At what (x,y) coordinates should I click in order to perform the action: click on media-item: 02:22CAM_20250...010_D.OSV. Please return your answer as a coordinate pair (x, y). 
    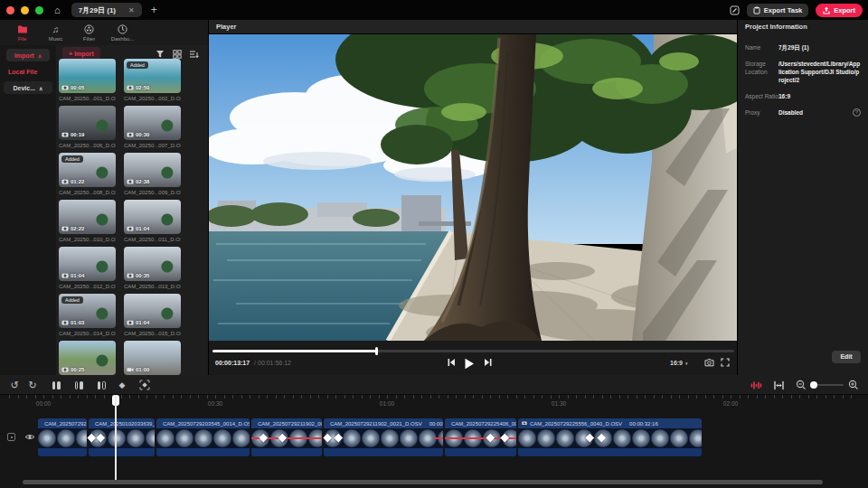
    Looking at the image, I should click on (87, 222).